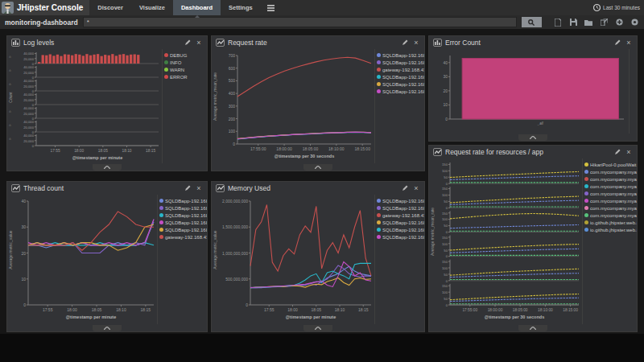 The image size is (644, 362). Describe the element at coordinates (110, 8) in the screenshot. I see `nav-item-discover: Discover` at that location.